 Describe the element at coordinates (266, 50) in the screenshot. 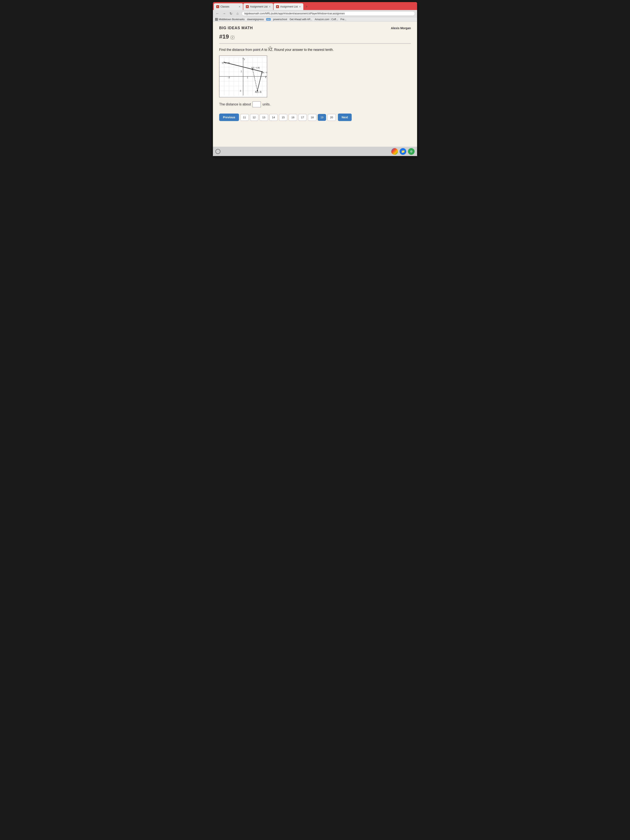

I see `problem-text-2: to` at that location.